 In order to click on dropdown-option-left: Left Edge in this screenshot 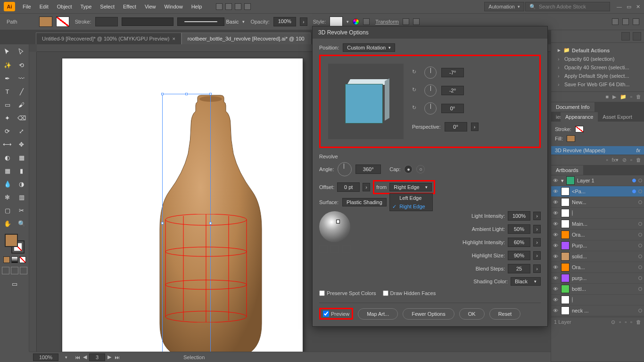, I will do `click(411, 198)`.